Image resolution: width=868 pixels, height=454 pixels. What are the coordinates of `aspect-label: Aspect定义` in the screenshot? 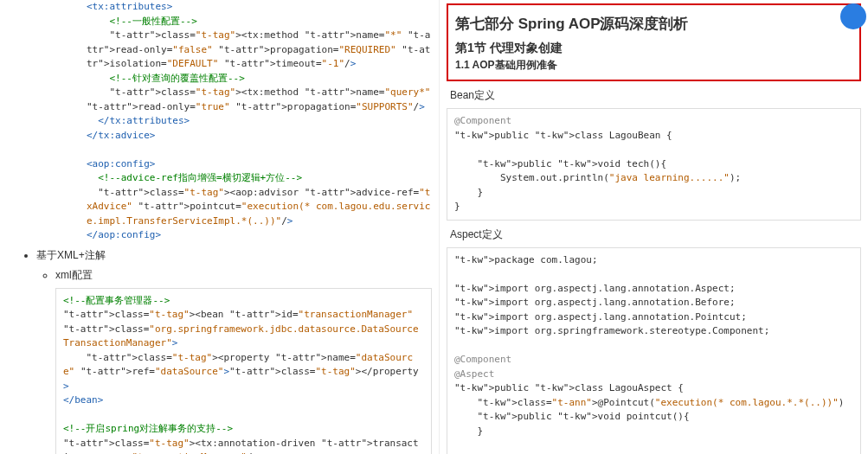 It's located at (654, 235).